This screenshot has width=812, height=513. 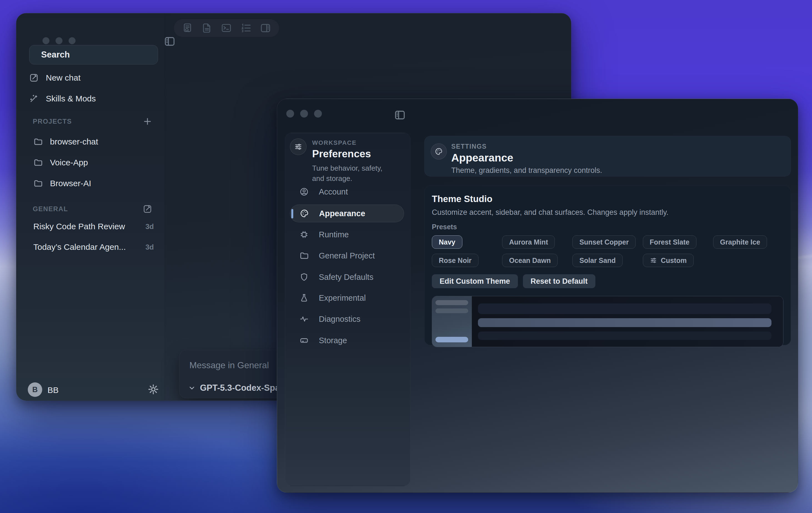 What do you see at coordinates (147, 122) in the screenshot?
I see `add-project-button` at bounding box center [147, 122].